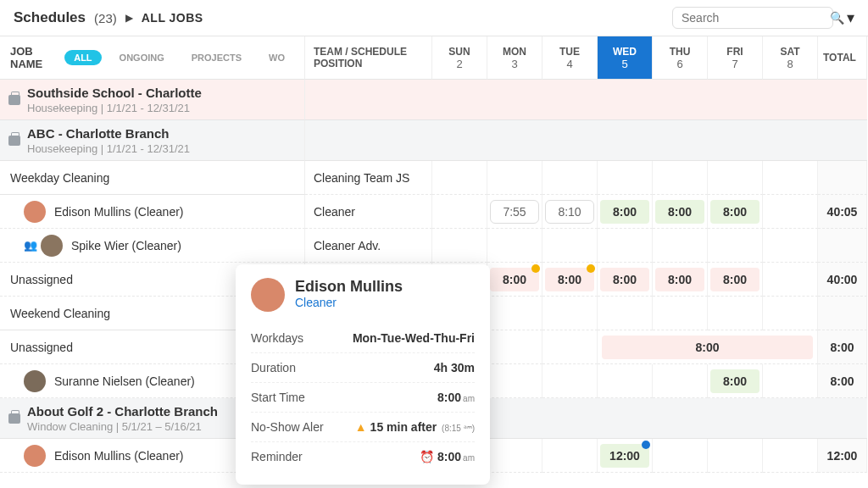  What do you see at coordinates (129, 18) in the screenshot?
I see `chevron-right-icon: ▶` at bounding box center [129, 18].